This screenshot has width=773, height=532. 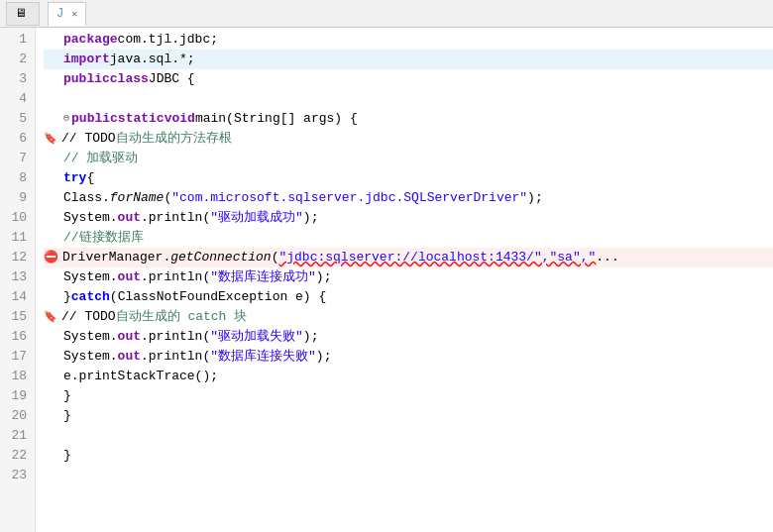 I want to click on line-number-11: 11, so click(x=18, y=238).